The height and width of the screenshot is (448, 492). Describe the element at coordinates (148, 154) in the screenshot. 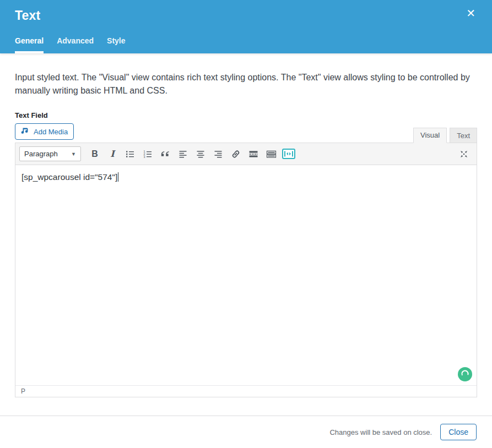

I see `numbered-list-button: 1 2 3` at that location.